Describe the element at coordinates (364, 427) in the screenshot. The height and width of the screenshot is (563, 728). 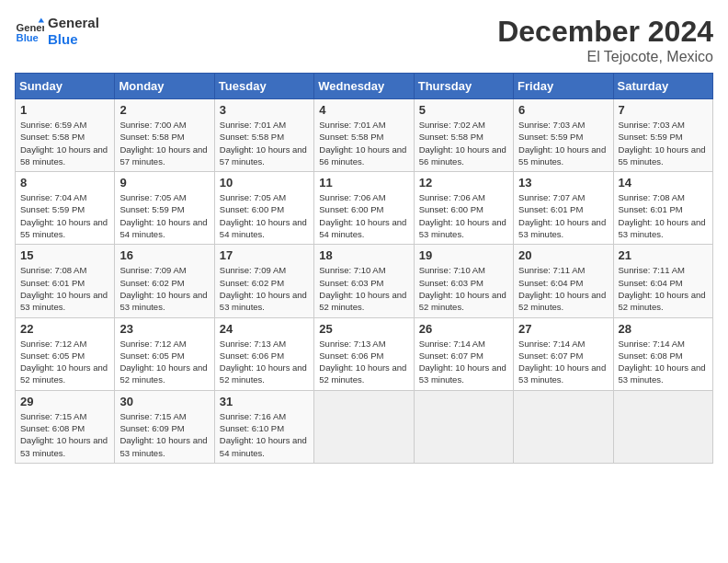
I see `calendar-week: 29 Sunrise: 7:15 AM Sunset: 6:08 PM Dayl…` at that location.